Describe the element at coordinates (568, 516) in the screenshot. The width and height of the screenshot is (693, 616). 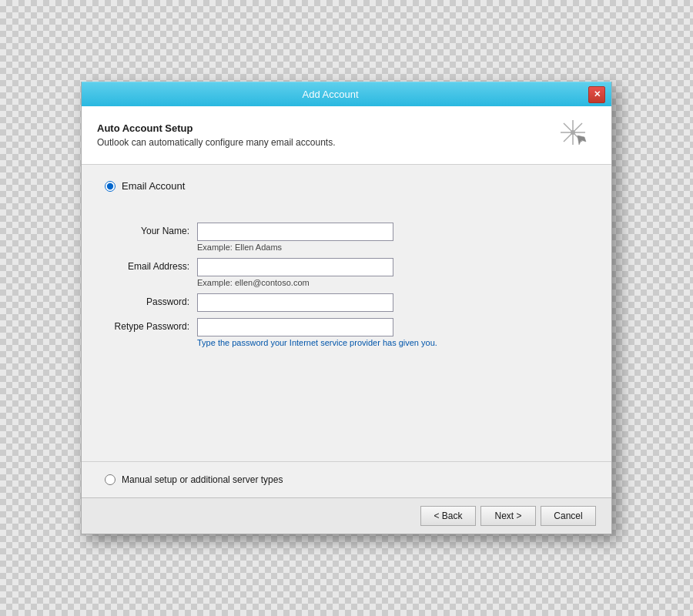
I see `cancel-button: Cancel` at that location.